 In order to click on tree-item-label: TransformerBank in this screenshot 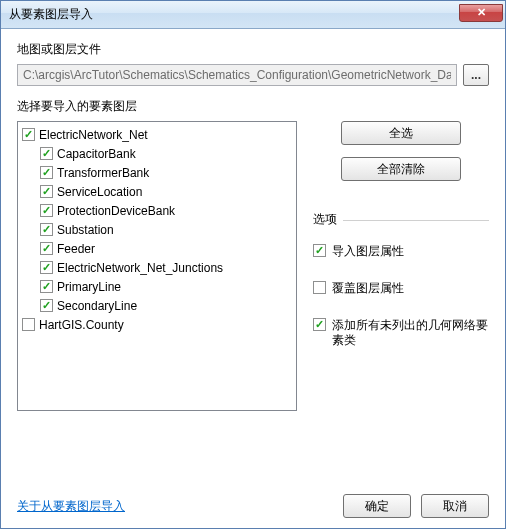, I will do `click(103, 173)`.